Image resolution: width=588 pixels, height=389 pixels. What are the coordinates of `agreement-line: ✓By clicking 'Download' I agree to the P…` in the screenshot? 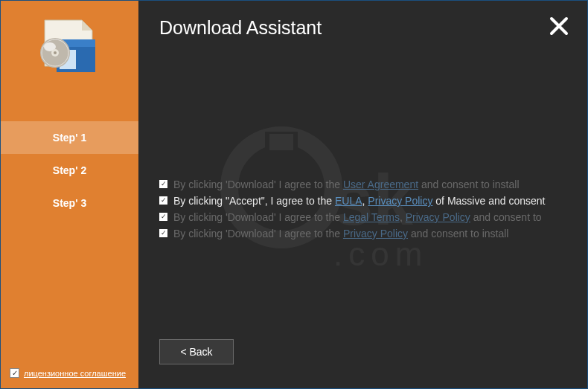 It's located at (365, 234).